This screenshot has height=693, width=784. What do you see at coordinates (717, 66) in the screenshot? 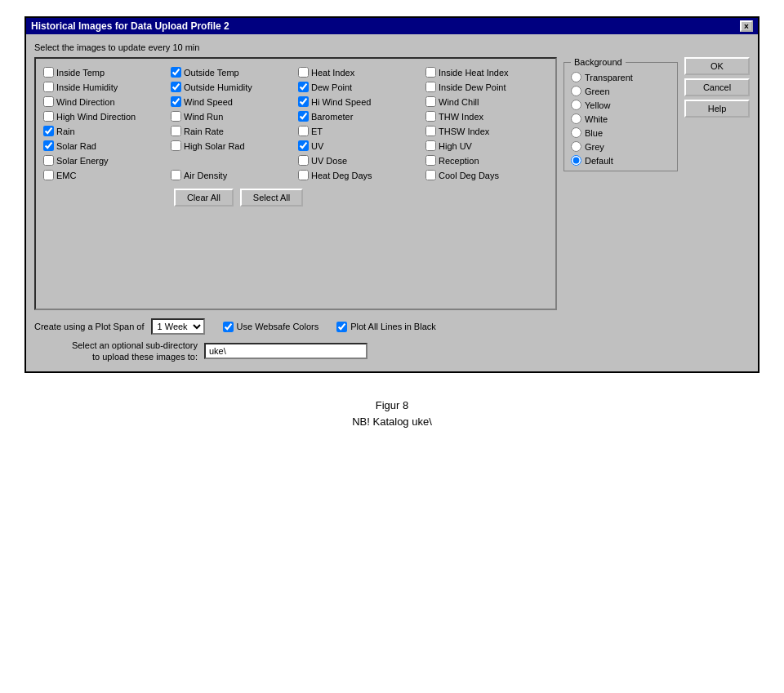
I see `ok-button: OK` at bounding box center [717, 66].